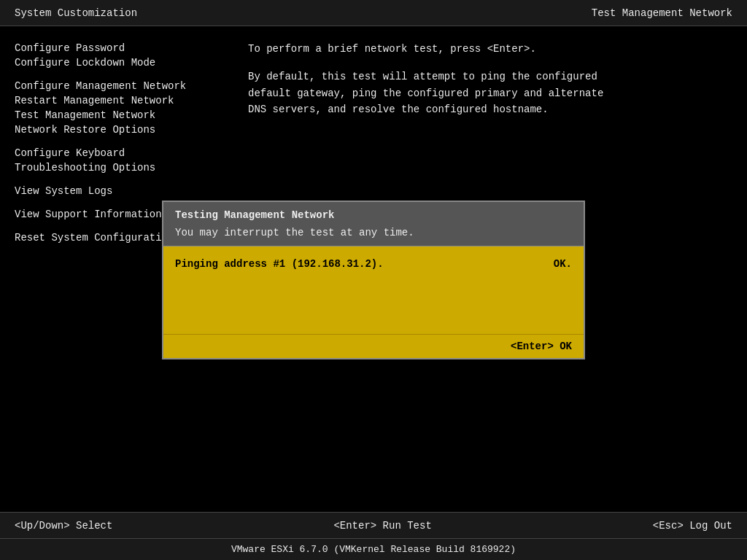  Describe the element at coordinates (374, 215) in the screenshot. I see `modal-title: Testing Management Network` at that location.